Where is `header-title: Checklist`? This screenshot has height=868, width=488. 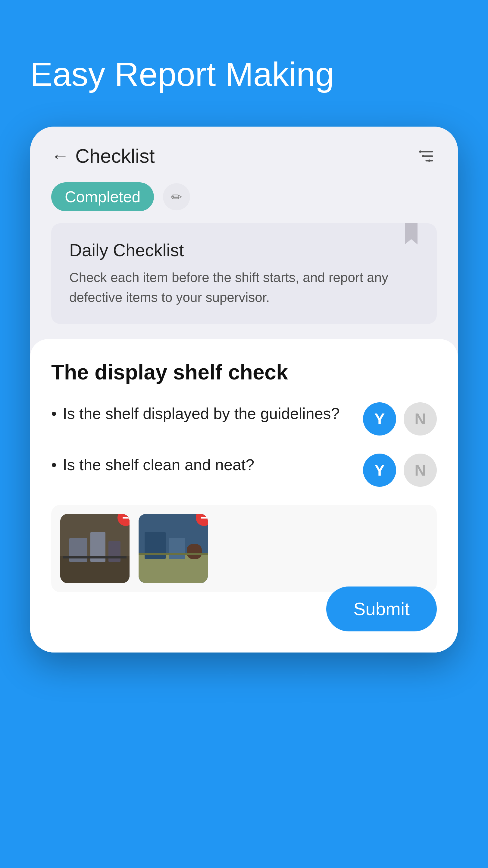
header-title: Checklist is located at coordinates (115, 156).